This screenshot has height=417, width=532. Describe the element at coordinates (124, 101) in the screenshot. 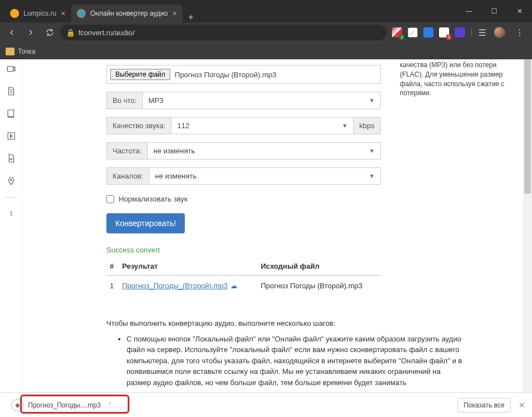

I see `format-label: Во что:` at that location.